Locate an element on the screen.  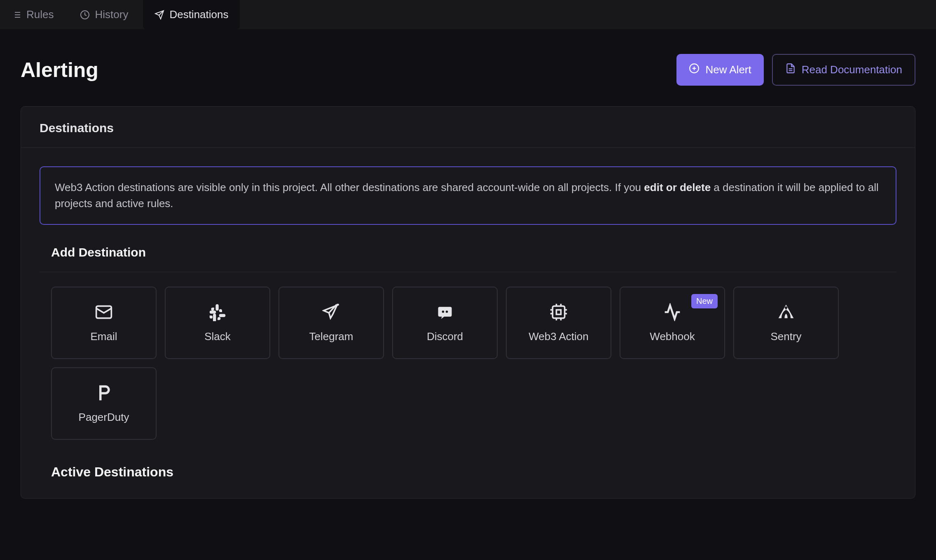
destination-label: Webhook is located at coordinates (672, 337).